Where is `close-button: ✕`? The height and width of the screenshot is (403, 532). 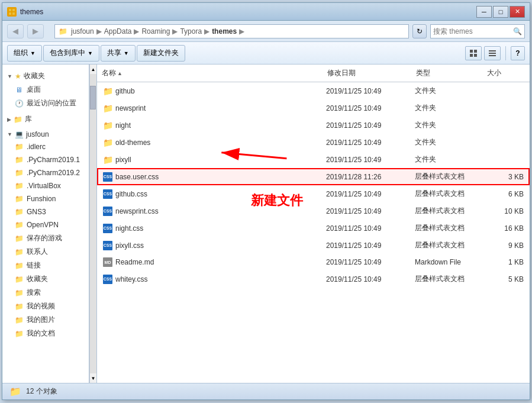 close-button: ✕ is located at coordinates (517, 12).